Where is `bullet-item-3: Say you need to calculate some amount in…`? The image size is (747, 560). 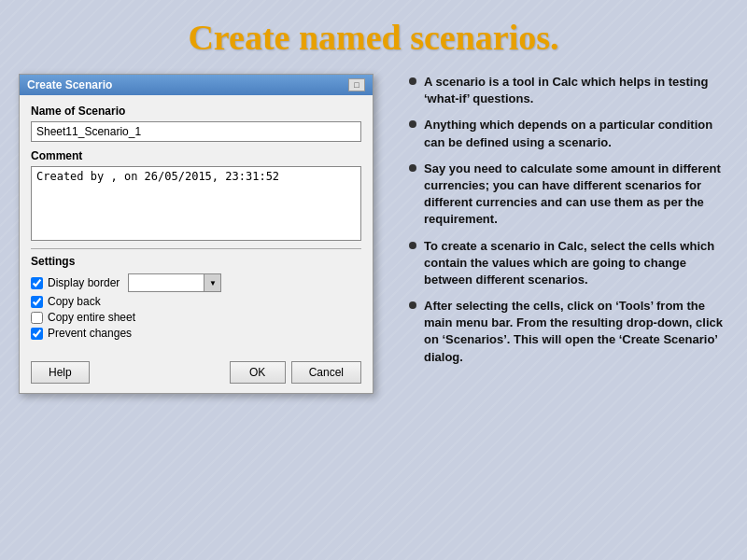
bullet-item-3: Say you need to calculate some amount in… is located at coordinates (569, 194).